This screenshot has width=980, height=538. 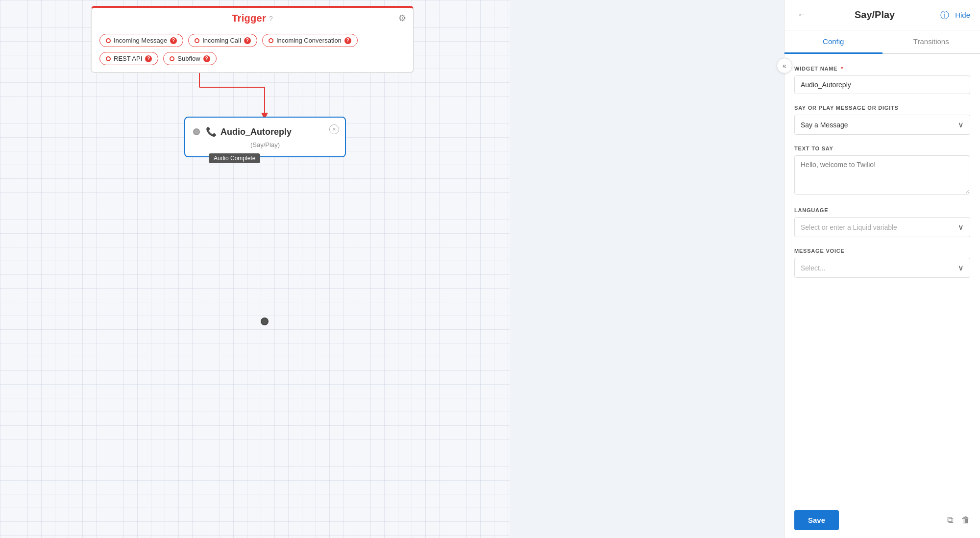 What do you see at coordinates (882, 520) in the screenshot?
I see `panel-footer: Save ⧉ 🗑` at bounding box center [882, 520].